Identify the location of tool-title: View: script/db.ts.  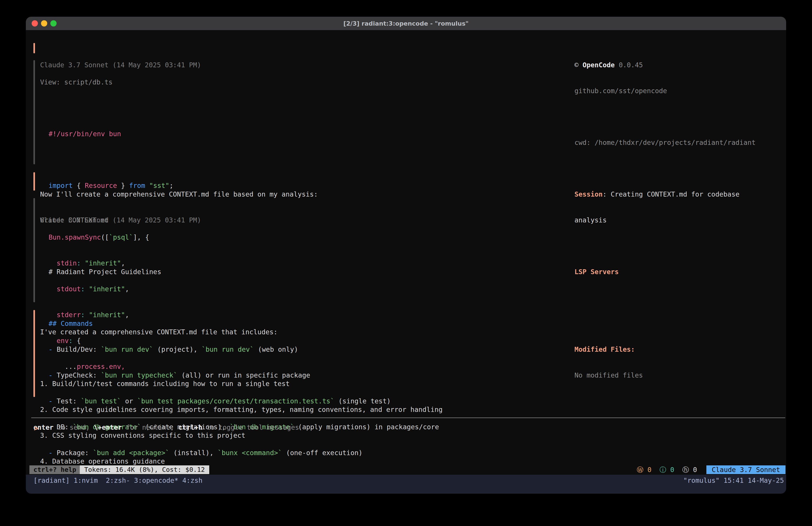
(107, 83).